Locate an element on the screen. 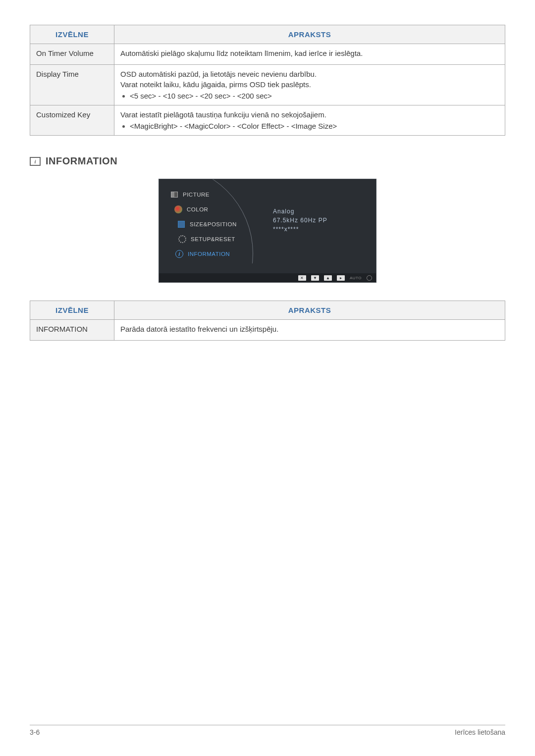 Image resolution: width=535 pixels, height=756 pixels. osd-item-sizeposition: SIZE&POSITION is located at coordinates (209, 224).